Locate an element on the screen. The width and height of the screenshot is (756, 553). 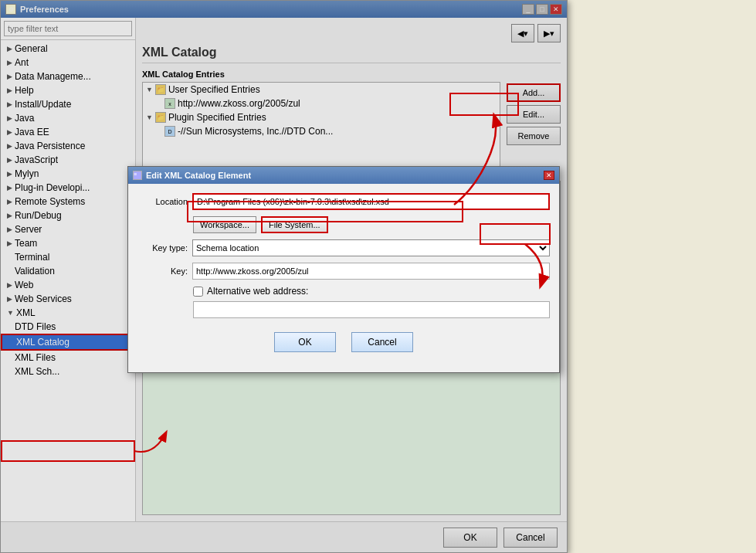
alt-web-label: Alternative web address: is located at coordinates (258, 291).